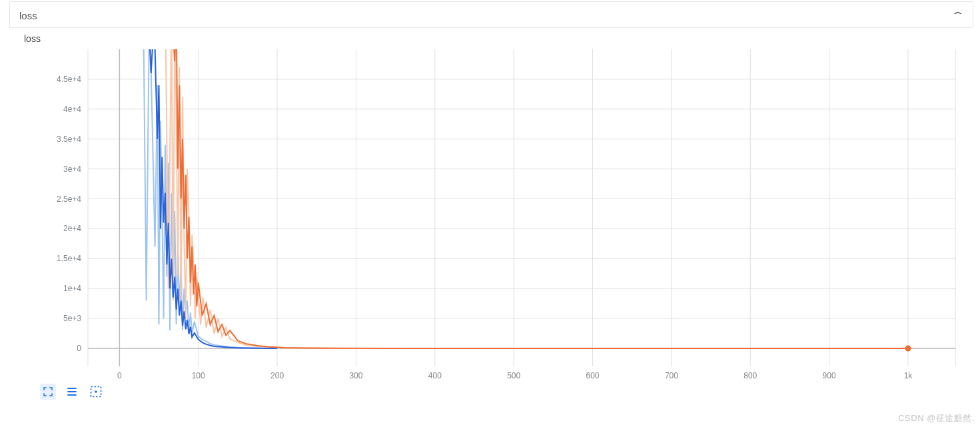 The width and height of the screenshot is (980, 427). Describe the element at coordinates (72, 318) in the screenshot. I see `svg-text: 5e+3` at that location.